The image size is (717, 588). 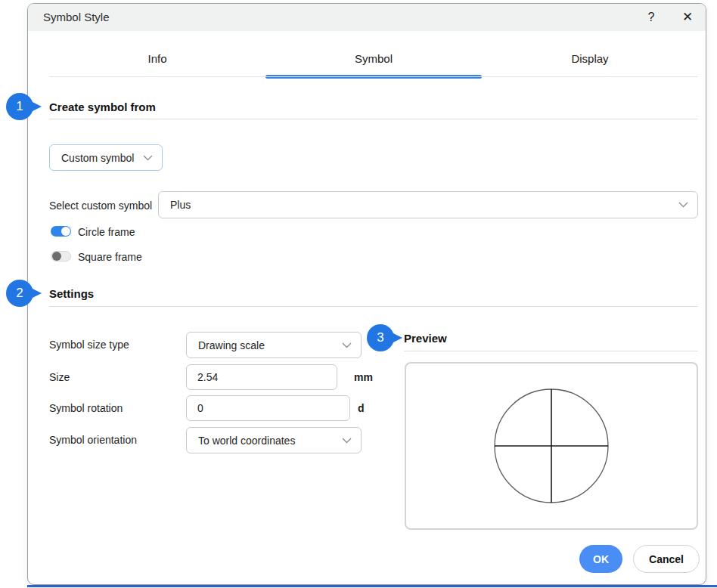 I want to click on select-custom-symbol-label: Select custom symbol, so click(x=101, y=206).